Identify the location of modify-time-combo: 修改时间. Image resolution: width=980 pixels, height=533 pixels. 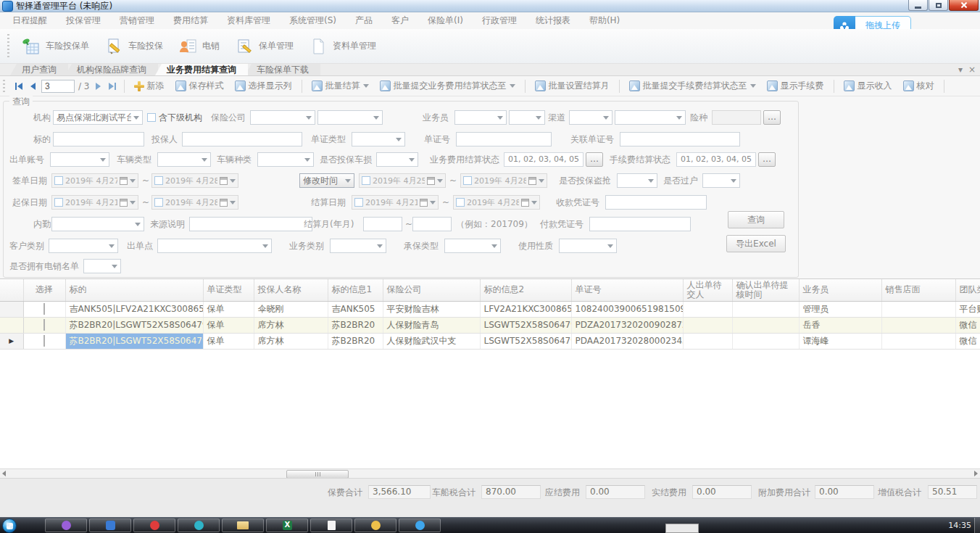
(327, 181).